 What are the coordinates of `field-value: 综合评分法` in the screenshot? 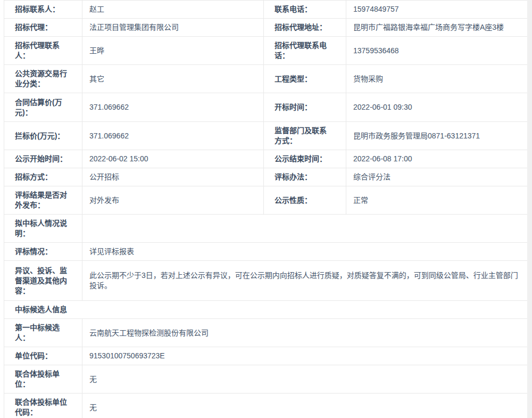 It's located at (437, 177).